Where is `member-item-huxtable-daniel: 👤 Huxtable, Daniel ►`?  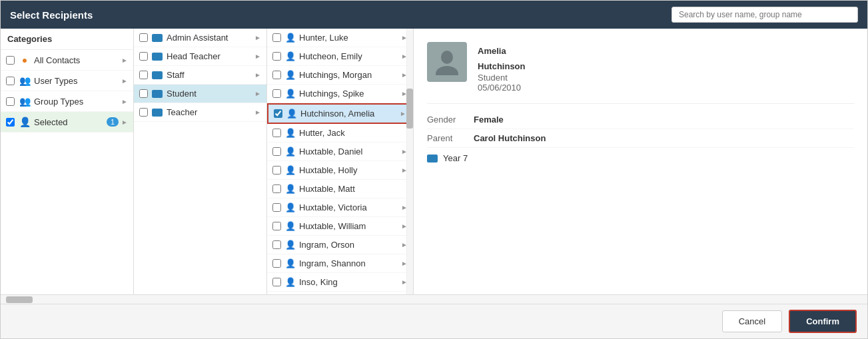
member-item-huxtable-daniel: 👤 Huxtable, Daniel ► is located at coordinates (340, 152).